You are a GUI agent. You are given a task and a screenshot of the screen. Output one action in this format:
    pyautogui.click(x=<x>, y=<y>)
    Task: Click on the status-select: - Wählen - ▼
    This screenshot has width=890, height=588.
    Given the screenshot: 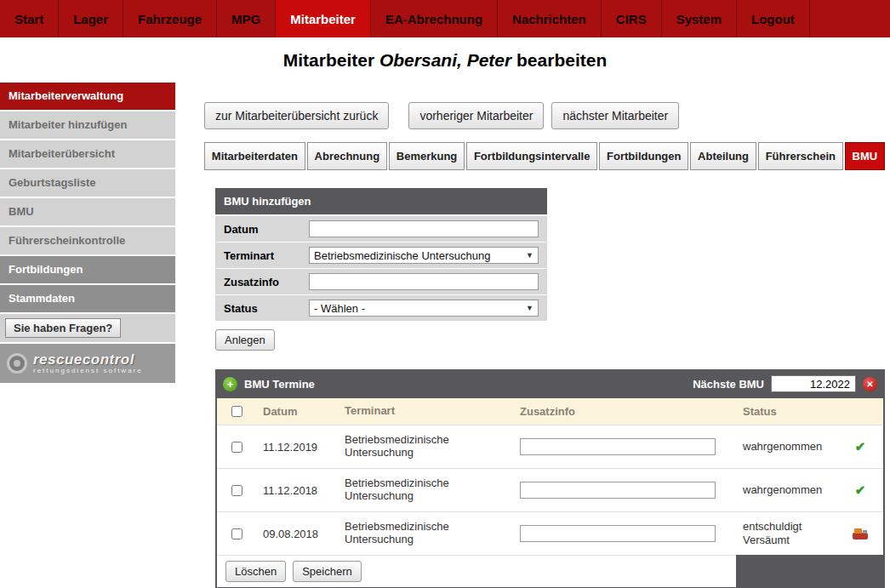 What is the action you would take?
    pyautogui.click(x=424, y=308)
    